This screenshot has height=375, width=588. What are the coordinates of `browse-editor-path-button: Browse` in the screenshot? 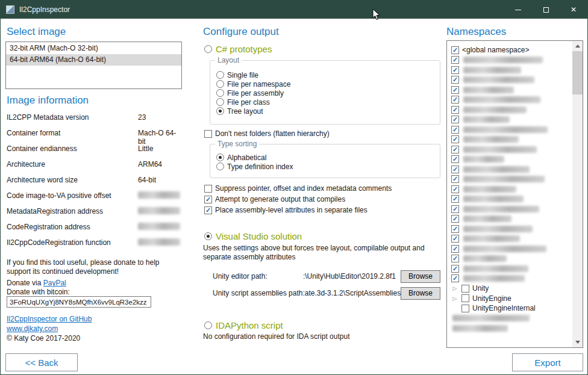 It's located at (421, 277).